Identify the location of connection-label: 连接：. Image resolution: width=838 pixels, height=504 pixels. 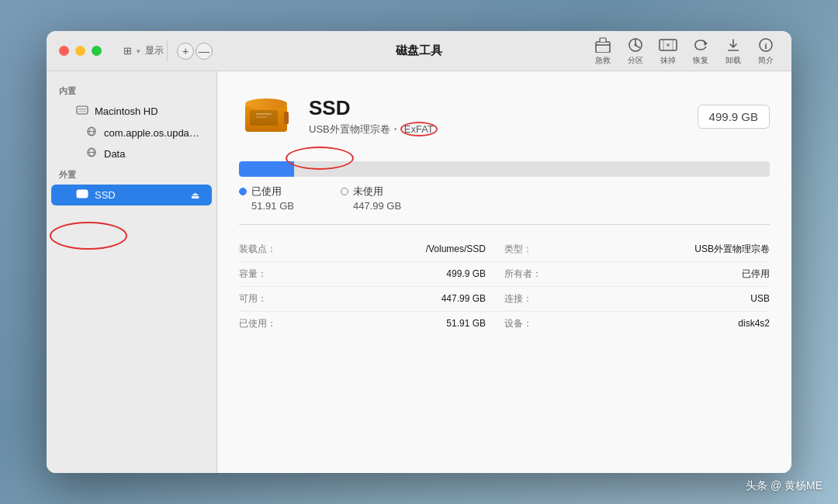
(532, 299).